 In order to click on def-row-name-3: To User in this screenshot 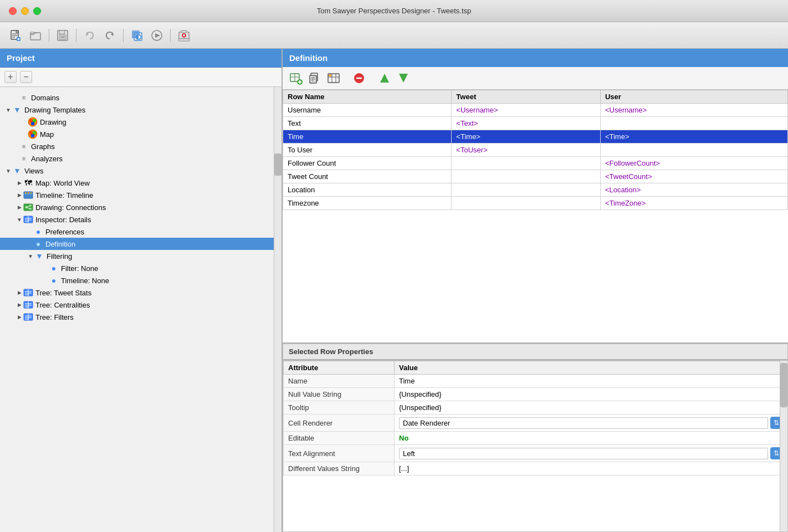, I will do `click(367, 150)`.